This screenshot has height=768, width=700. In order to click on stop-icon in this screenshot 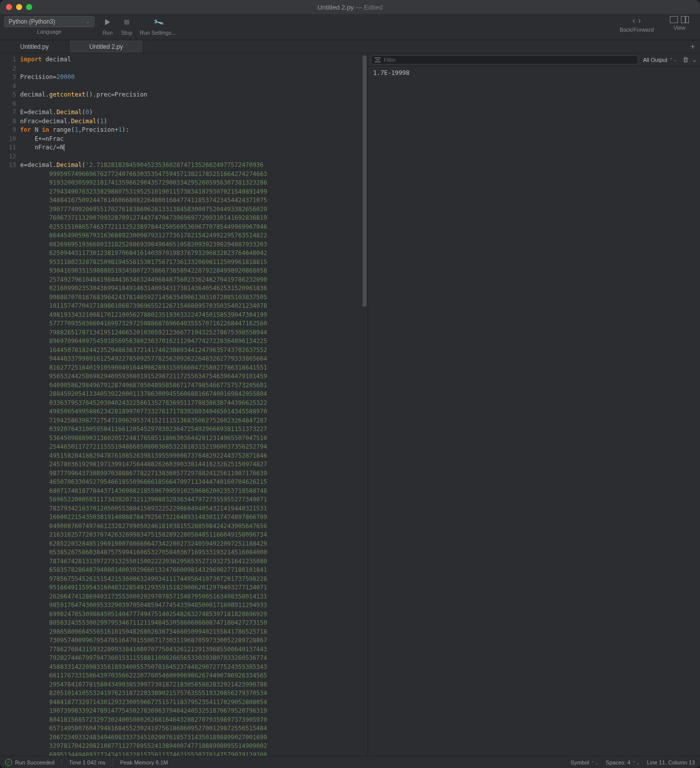, I will do `click(127, 22)`.